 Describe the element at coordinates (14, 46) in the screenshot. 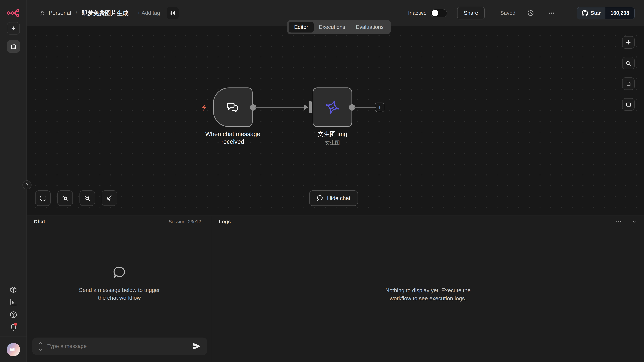

I see `sidebar-item-overview` at that location.